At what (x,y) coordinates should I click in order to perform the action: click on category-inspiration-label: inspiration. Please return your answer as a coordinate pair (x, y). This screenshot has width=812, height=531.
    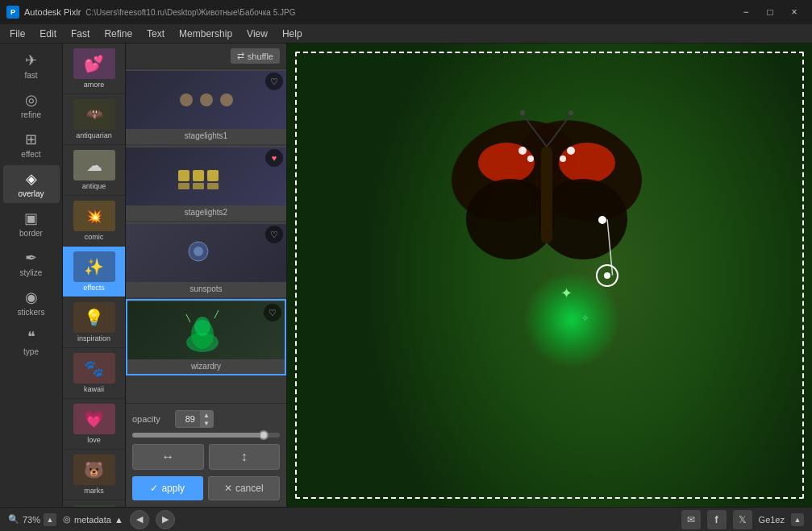
    Looking at the image, I should click on (94, 338).